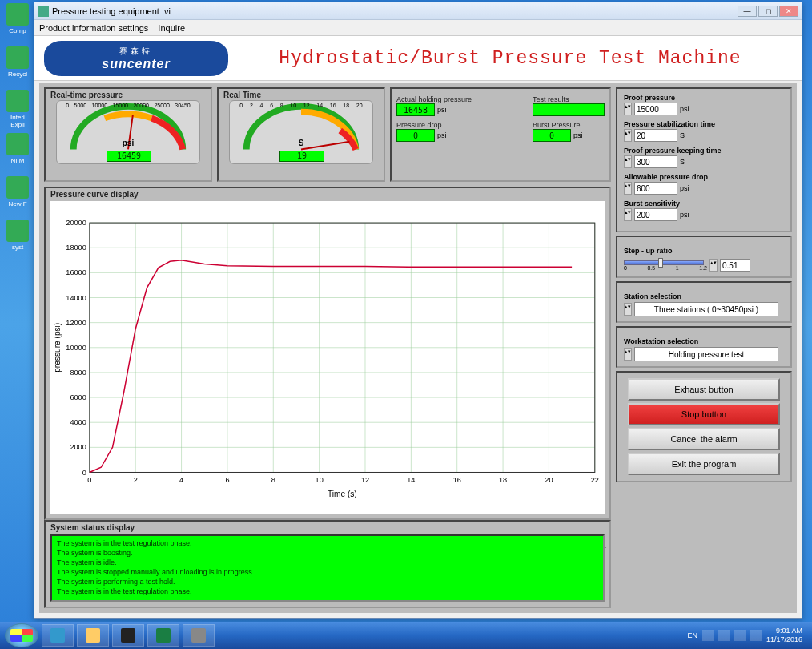 This screenshot has height=649, width=812. I want to click on cancel-alarm-button: Cancel the alarm, so click(704, 439).